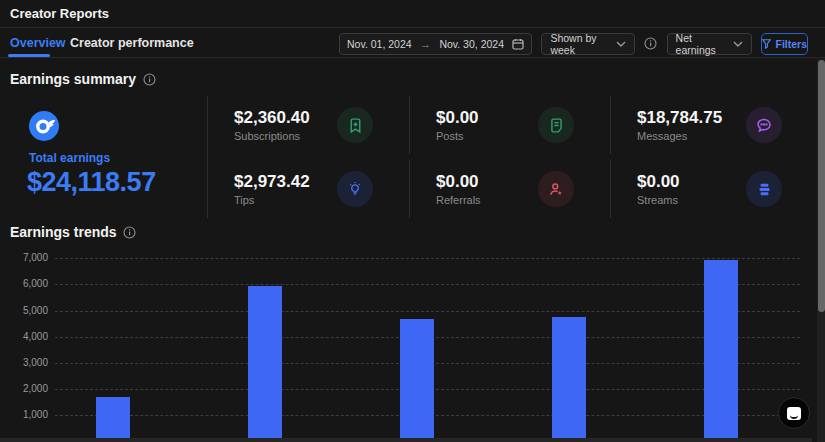 Image resolution: width=825 pixels, height=442 pixels. Describe the element at coordinates (308, 125) in the screenshot. I see `stat-subscriptions: $2,360.40 Subscriptions` at that location.